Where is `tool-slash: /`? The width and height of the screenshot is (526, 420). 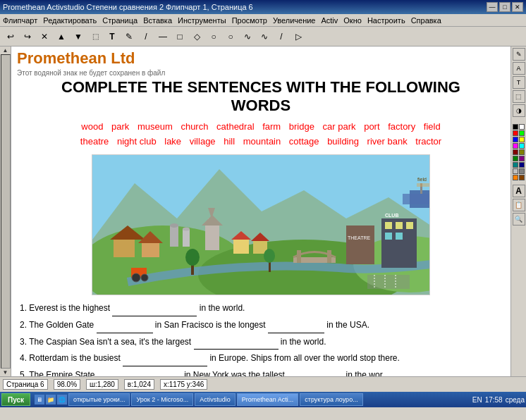 tool-slash: / is located at coordinates (281, 37).